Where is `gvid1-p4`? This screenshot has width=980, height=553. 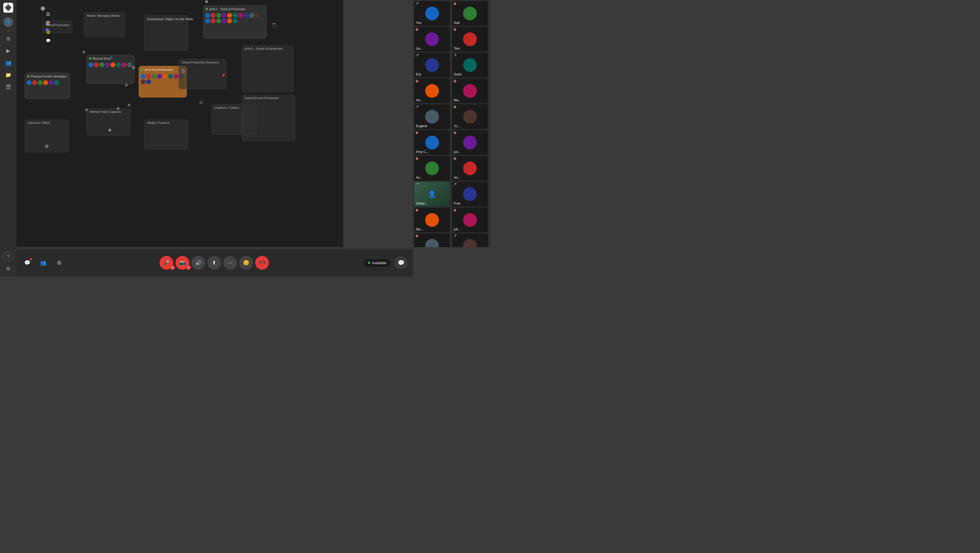
gvid1-p4 is located at coordinates (224, 15).